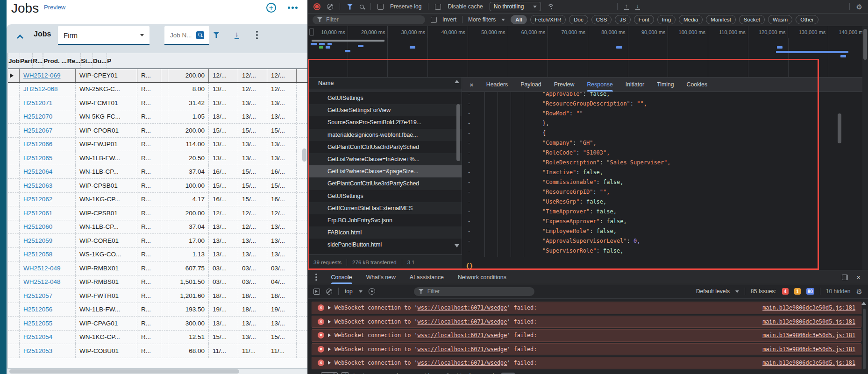 The width and height of the screenshot is (868, 374). I want to click on devtools-right-scrollbar-thumb, so click(865, 44).